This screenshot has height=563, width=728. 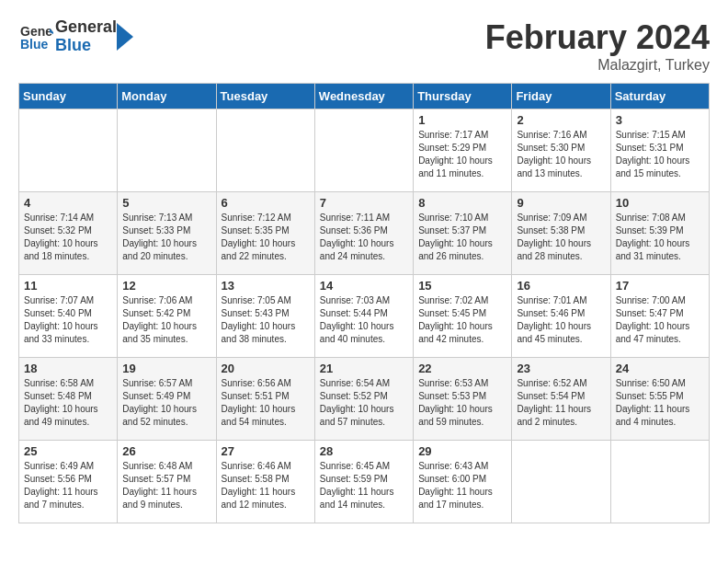 I want to click on logo-arrow-icon, so click(x=125, y=37).